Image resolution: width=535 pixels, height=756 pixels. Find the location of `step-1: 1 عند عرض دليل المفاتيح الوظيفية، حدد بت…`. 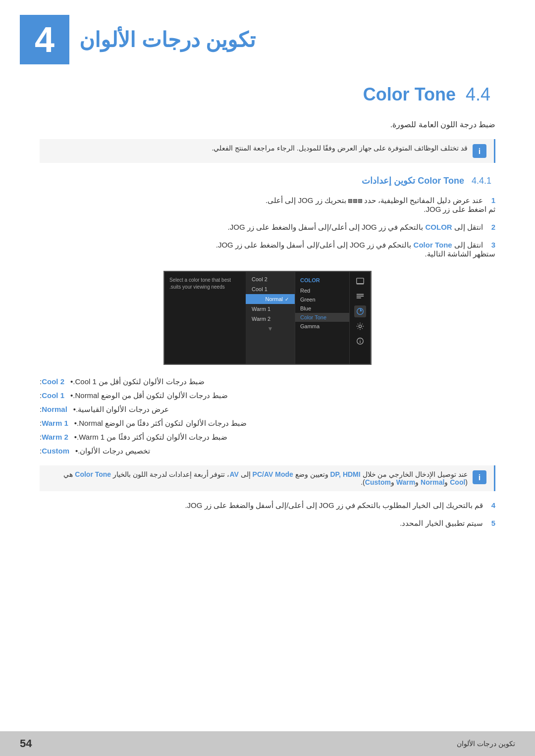

step-1: 1 عند عرض دليل المفاتيح الوظيفية، حدد بت… is located at coordinates (268, 205).